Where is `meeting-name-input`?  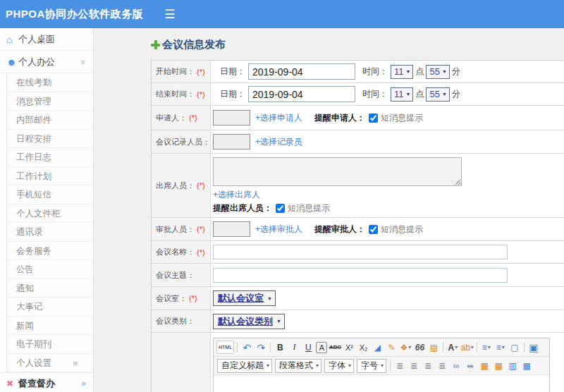 meeting-name-input is located at coordinates (360, 252).